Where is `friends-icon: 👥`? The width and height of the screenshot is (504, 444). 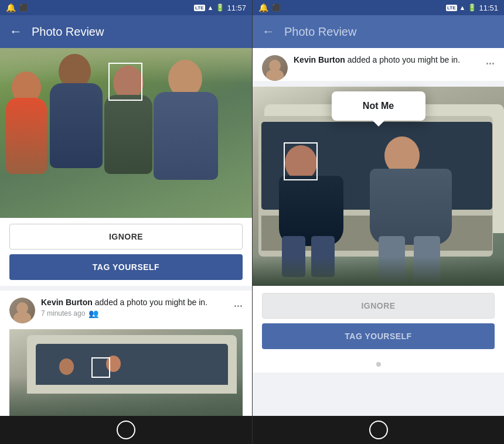
friends-icon: 👥 is located at coordinates (94, 313).